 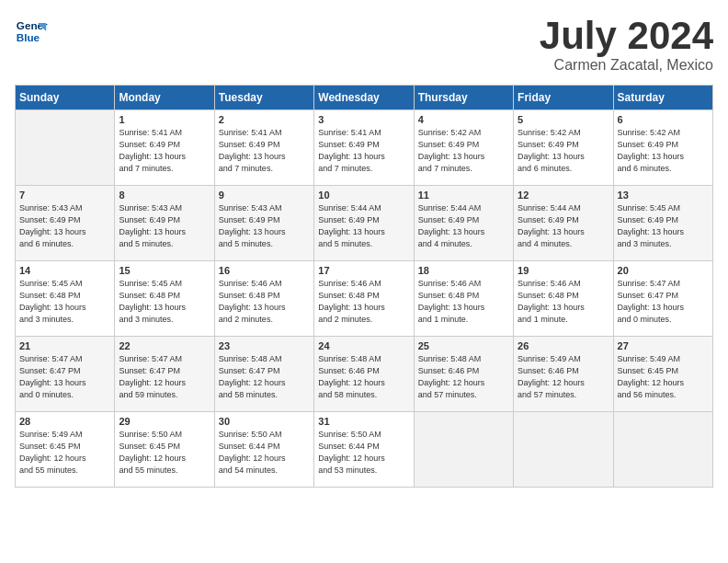 What do you see at coordinates (164, 270) in the screenshot?
I see `day-number: 15` at bounding box center [164, 270].